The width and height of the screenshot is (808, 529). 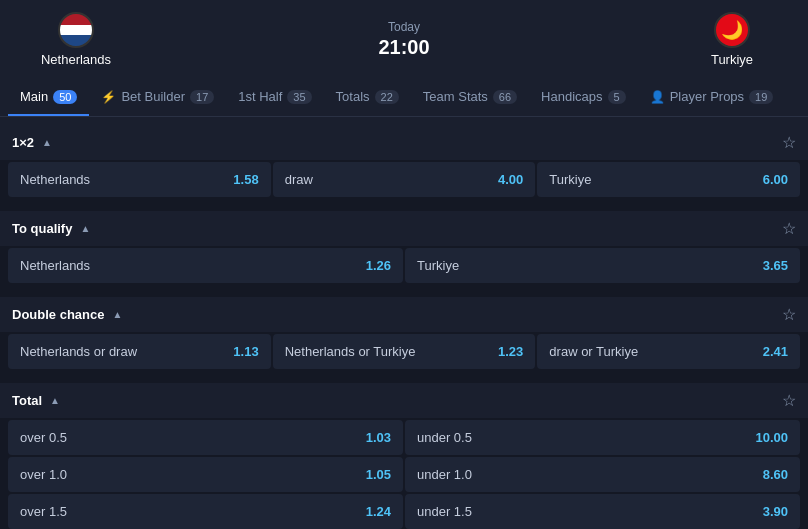 What do you see at coordinates (117, 314) in the screenshot?
I see `section-chevron-double-chance: ▲` at bounding box center [117, 314].